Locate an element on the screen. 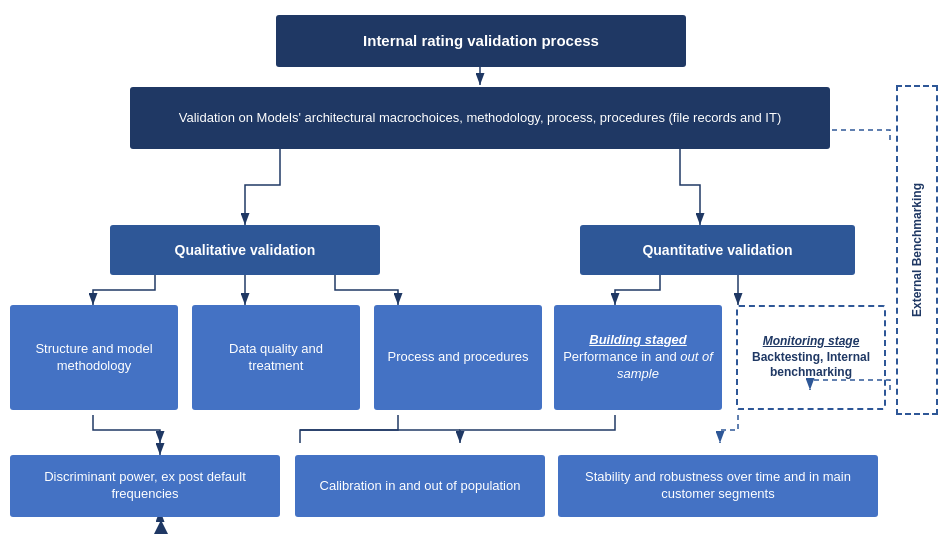 This screenshot has width=948, height=544. building-staged-box: Building stagedPerformance in and out of… is located at coordinates (638, 358).